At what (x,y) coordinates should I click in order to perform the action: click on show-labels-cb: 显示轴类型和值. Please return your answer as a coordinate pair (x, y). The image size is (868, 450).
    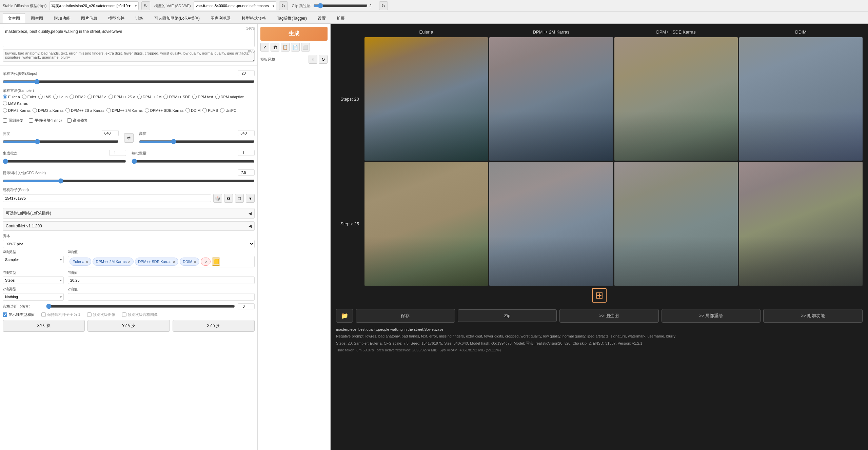
    Looking at the image, I should click on (19, 314).